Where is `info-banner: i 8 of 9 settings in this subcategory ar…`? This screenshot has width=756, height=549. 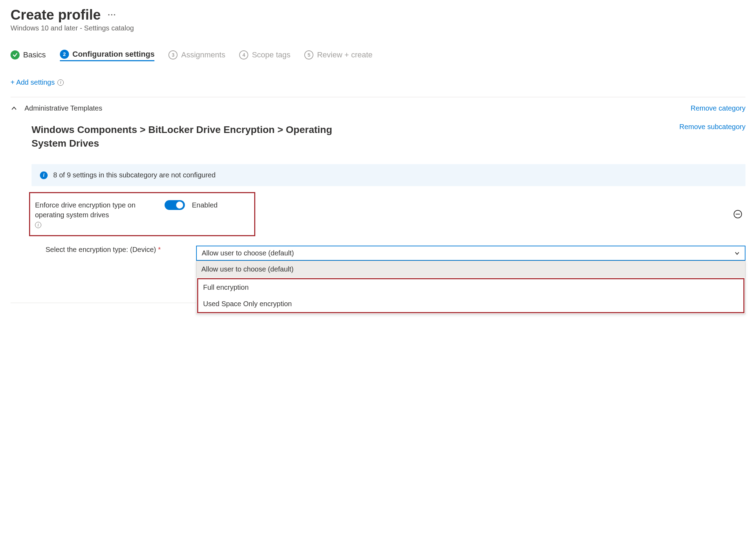 info-banner: i 8 of 9 settings in this subcategory ar… is located at coordinates (389, 175).